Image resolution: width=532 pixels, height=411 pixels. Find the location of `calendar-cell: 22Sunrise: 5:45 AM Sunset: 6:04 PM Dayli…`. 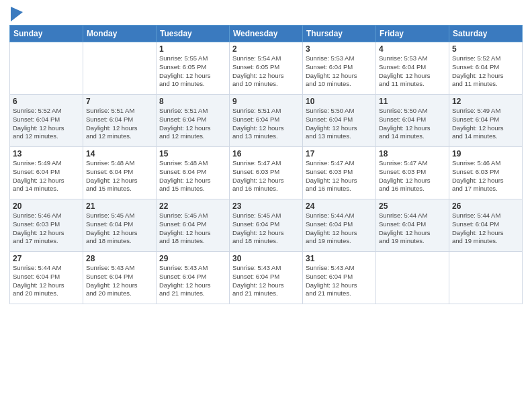

calendar-cell: 22Sunrise: 5:45 AM Sunset: 6:04 PM Dayli… is located at coordinates (193, 226).